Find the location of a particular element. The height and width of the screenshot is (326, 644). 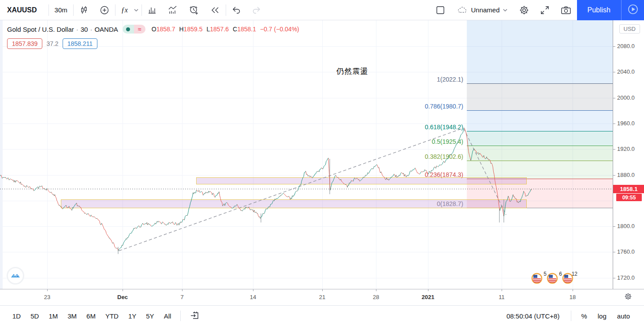

cloud-layout-button: Unnamed is located at coordinates (482, 10).